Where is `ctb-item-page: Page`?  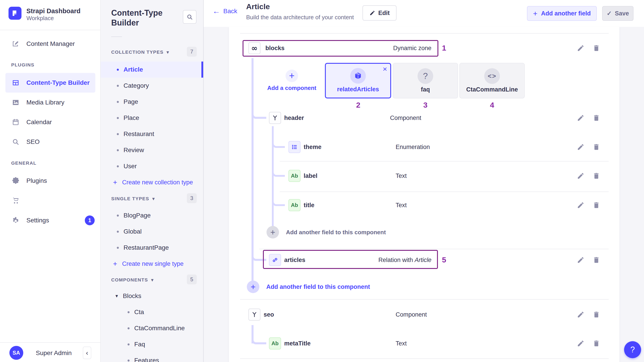
ctb-item-page: Page is located at coordinates (152, 102).